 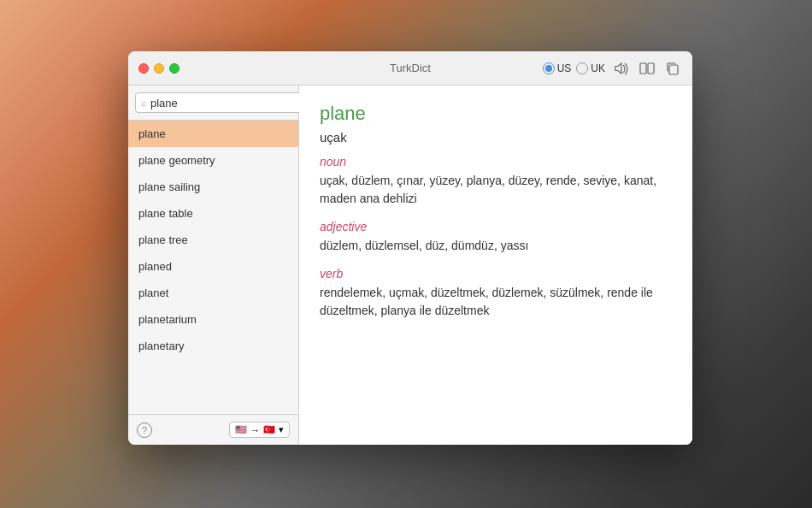 I want to click on minimize-button, so click(x=159, y=68).